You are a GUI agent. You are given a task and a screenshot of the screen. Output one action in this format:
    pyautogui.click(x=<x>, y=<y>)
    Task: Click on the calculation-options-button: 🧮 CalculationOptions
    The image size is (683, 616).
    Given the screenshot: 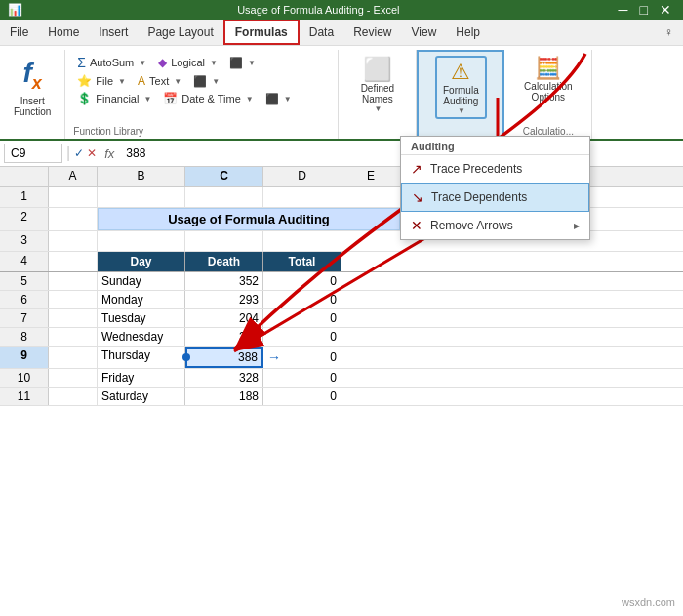 What is the action you would take?
    pyautogui.click(x=548, y=79)
    